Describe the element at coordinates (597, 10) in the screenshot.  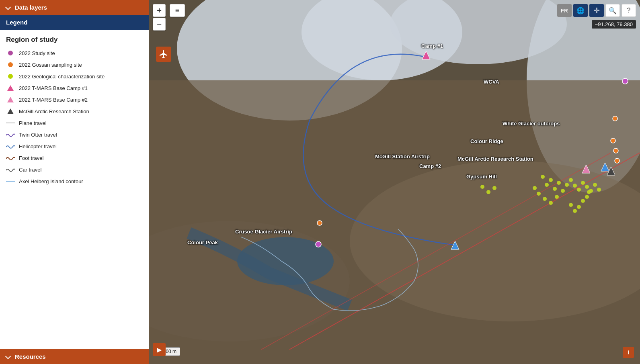
I see `map-controls-top-right: FR 🌐 ✛ 🔍 ?` at that location.